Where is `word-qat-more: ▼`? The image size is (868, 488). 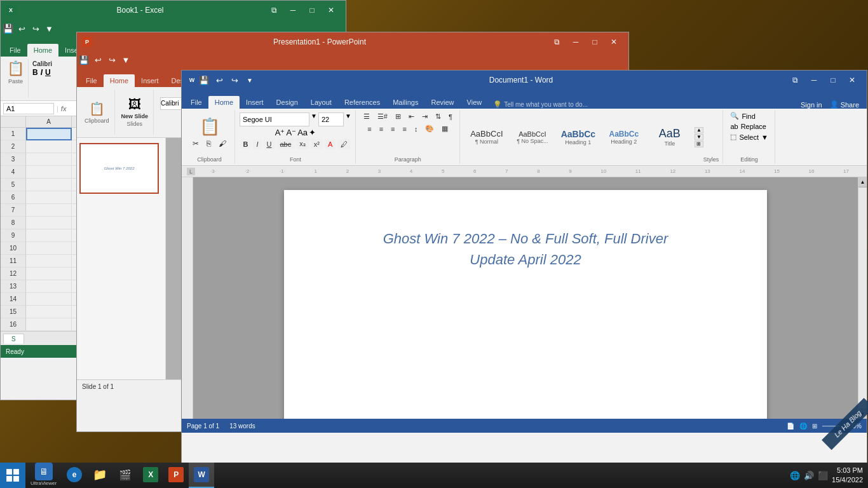 word-qat-more: ▼ is located at coordinates (250, 80).